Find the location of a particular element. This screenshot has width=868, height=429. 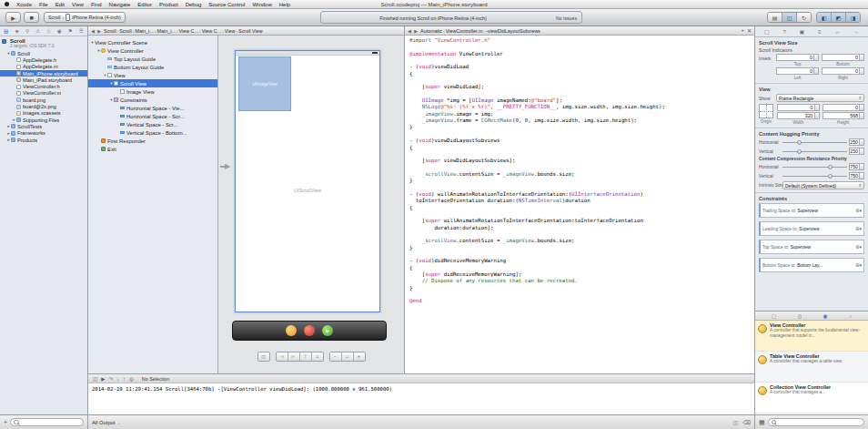

crumb-viewdidlayoutsubviews: -viewDidLayoutSubviews is located at coordinates (513, 31).